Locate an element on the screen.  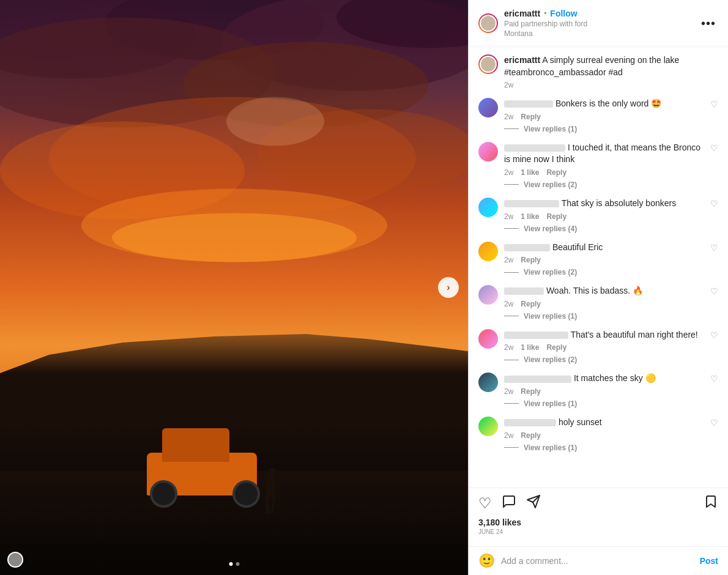
share-button is located at coordinates (533, 503).